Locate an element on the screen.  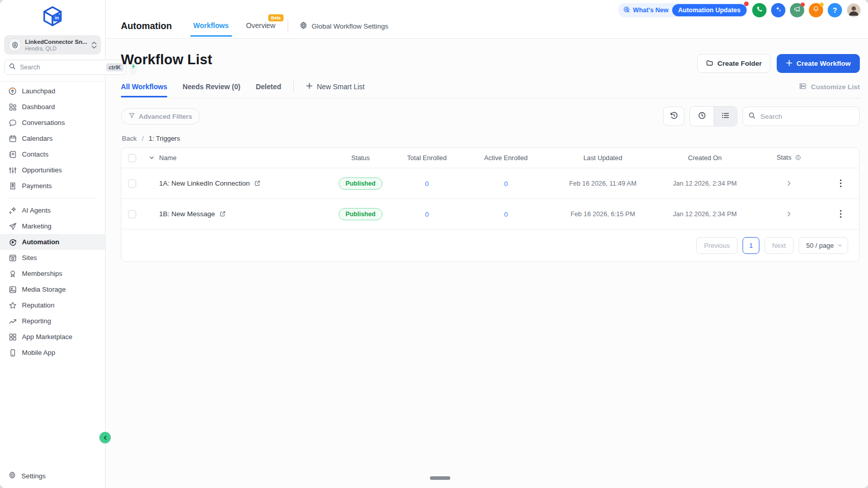
sidebar-item-dashboard: Dashboard is located at coordinates (53, 107).